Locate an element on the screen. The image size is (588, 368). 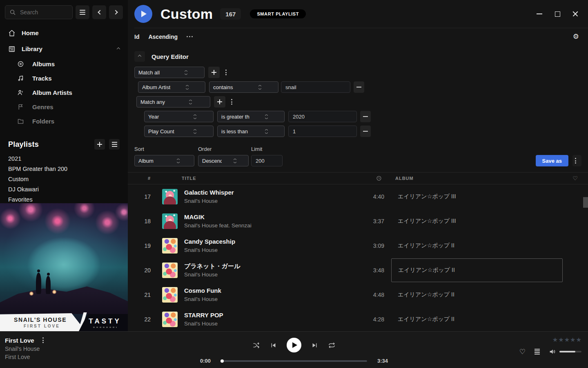
table-row: 20 プラネット・ガール Snail's House 3:48 エイリアン☆ポッ… is located at coordinates (358, 270).